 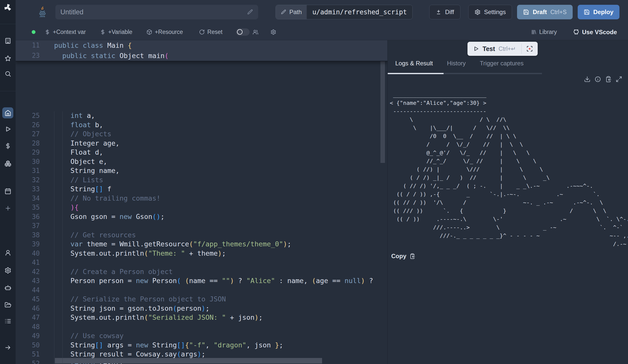 I want to click on indent-guide, so click(x=62, y=238).